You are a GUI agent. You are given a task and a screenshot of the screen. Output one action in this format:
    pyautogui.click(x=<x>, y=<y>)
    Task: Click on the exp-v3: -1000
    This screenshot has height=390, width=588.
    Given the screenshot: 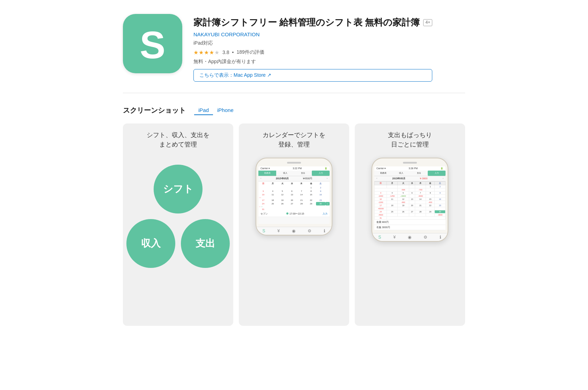 What is the action you would take?
    pyautogui.click(x=381, y=196)
    